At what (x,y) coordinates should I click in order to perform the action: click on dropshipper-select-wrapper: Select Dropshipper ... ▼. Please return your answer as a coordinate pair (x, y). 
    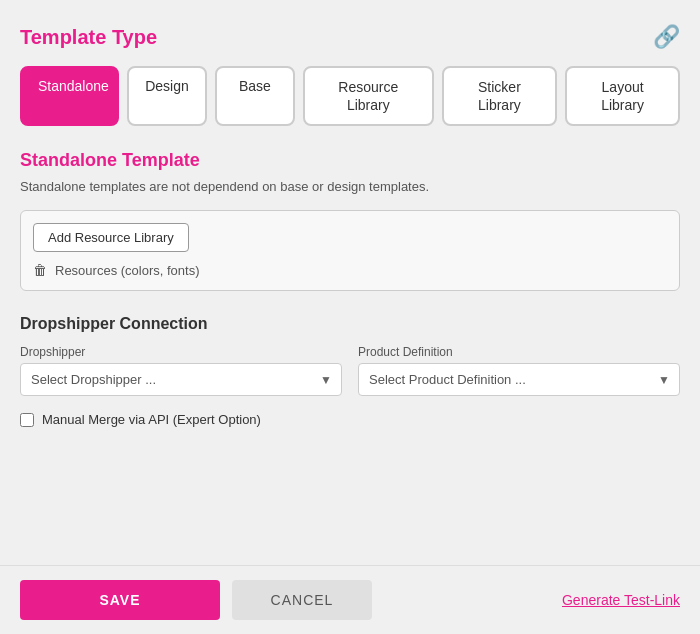
    Looking at the image, I should click on (181, 380).